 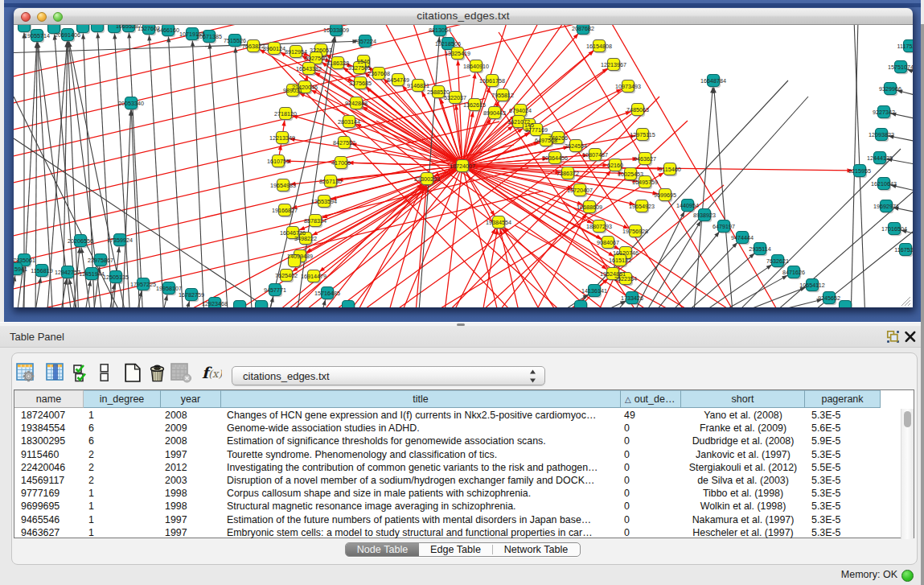 What do you see at coordinates (454, 480) in the screenshot?
I see `table-row: 1456911722003Disruption of a novel membe…` at bounding box center [454, 480].